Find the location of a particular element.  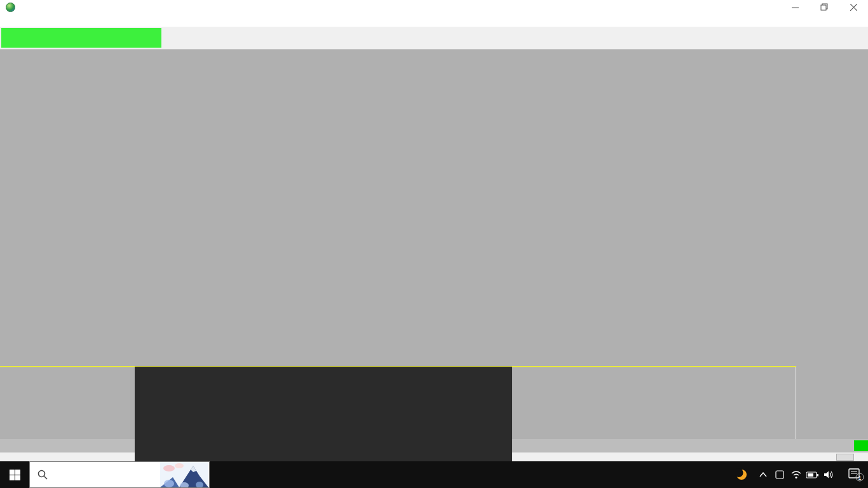

tray-chevron-up-icon is located at coordinates (763, 475).